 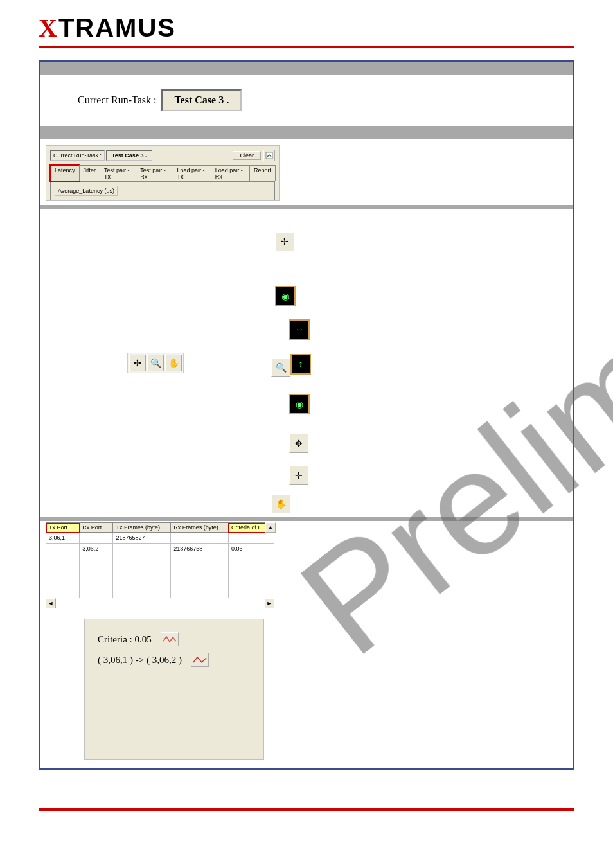 What do you see at coordinates (306, 172) in the screenshot?
I see `row-tabs-panel: Currect Run-Task : Test Case 3 . Clear L…` at bounding box center [306, 172].